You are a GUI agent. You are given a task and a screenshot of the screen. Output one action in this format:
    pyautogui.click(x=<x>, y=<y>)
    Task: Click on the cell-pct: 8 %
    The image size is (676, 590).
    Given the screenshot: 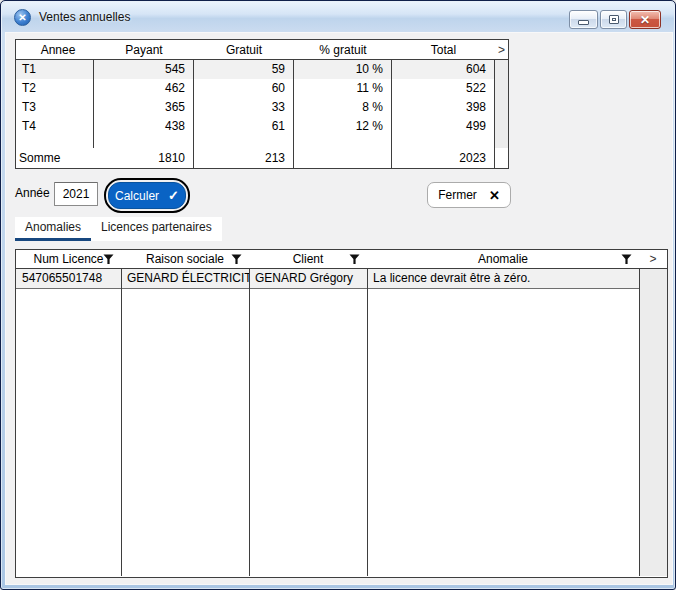 What is the action you would take?
    pyautogui.click(x=343, y=108)
    